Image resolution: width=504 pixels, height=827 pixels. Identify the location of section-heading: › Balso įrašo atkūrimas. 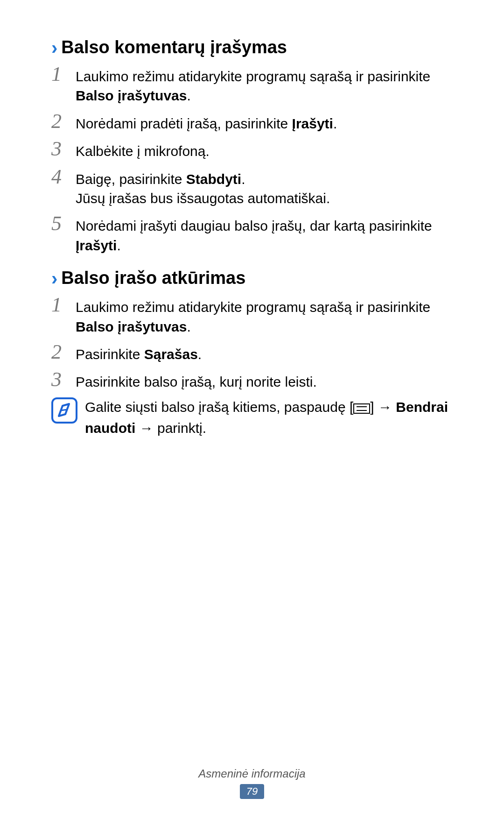
(252, 278).